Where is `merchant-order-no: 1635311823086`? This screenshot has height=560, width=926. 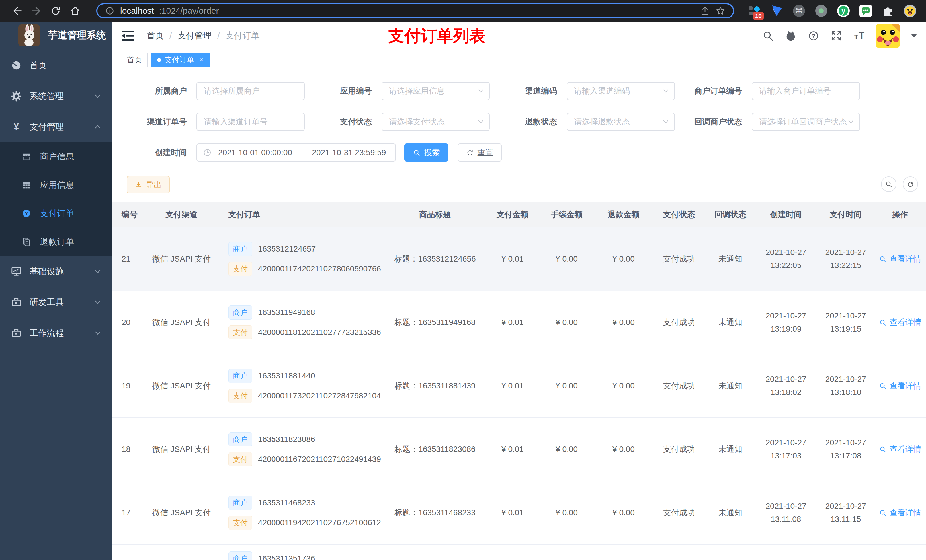 merchant-order-no: 1635311823086 is located at coordinates (286, 439).